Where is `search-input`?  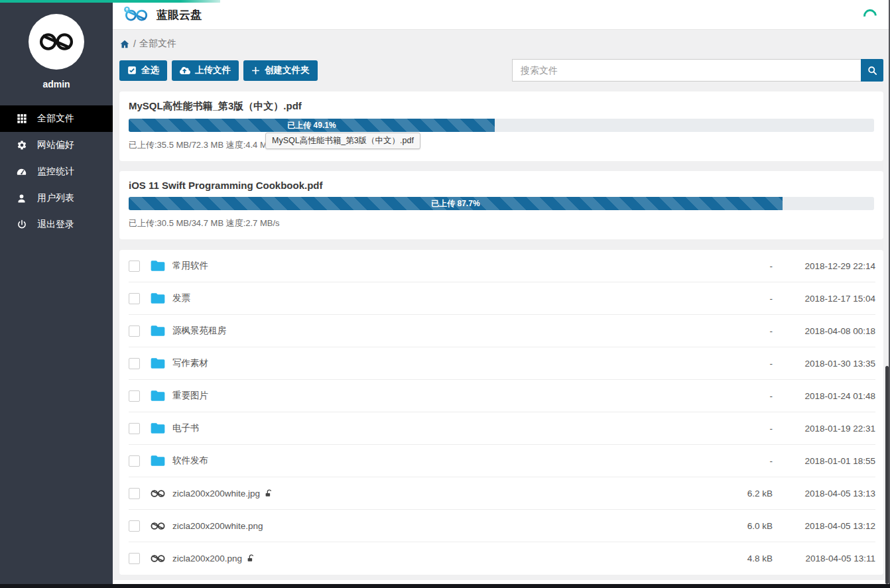 search-input is located at coordinates (686, 70).